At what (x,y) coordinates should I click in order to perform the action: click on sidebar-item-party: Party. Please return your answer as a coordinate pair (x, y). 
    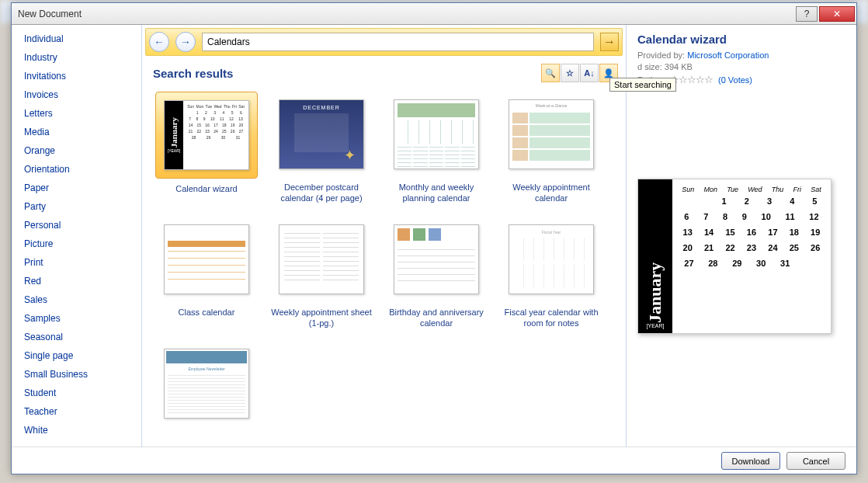
    Looking at the image, I should click on (82, 207).